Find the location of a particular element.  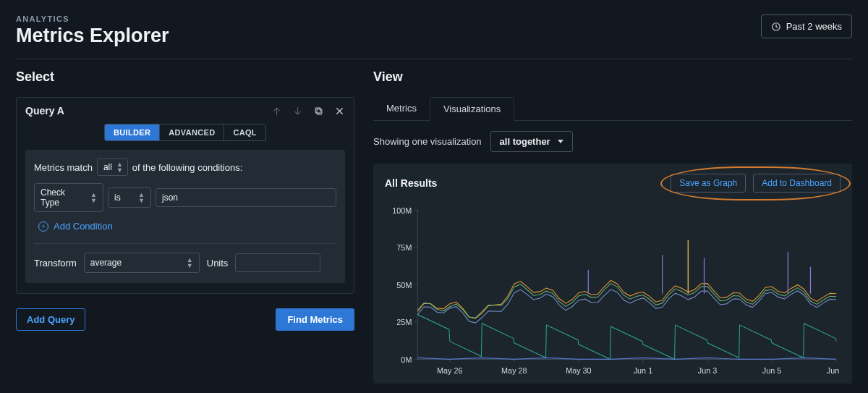

add-condition-button: + Add Condition is located at coordinates (74, 227).